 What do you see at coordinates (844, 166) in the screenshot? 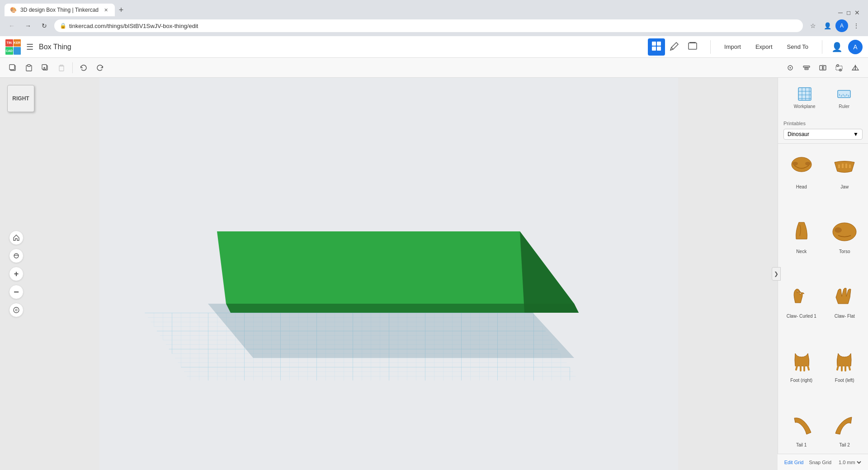
I see `jaw-thumbnail` at bounding box center [844, 166].